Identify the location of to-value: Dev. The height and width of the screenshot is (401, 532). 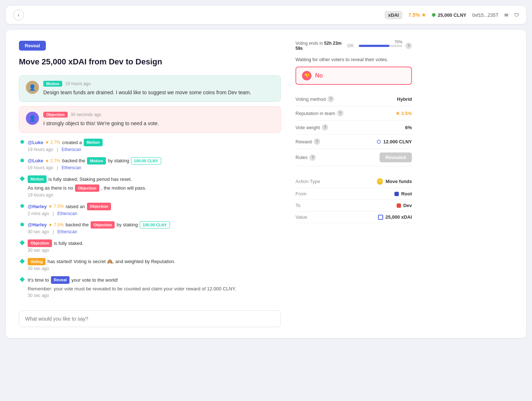
(404, 205).